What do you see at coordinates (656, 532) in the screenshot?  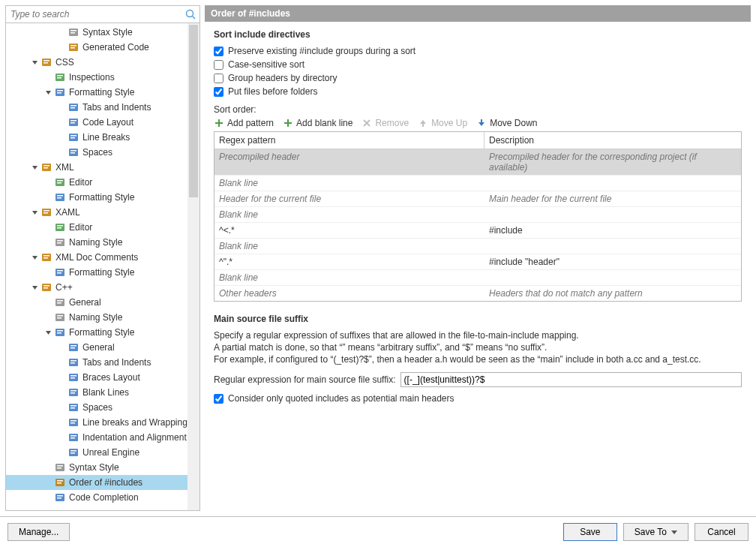 I see `save-to-button: Save To` at bounding box center [656, 532].